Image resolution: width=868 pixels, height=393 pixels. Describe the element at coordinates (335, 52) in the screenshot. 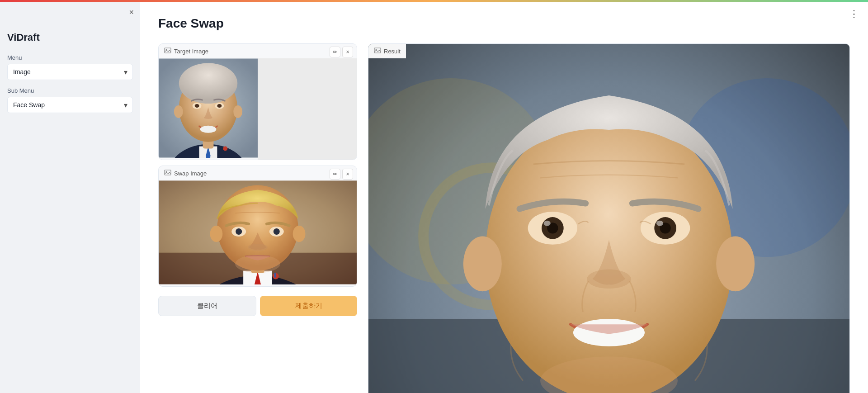

I see `edit-icon: ✏` at that location.